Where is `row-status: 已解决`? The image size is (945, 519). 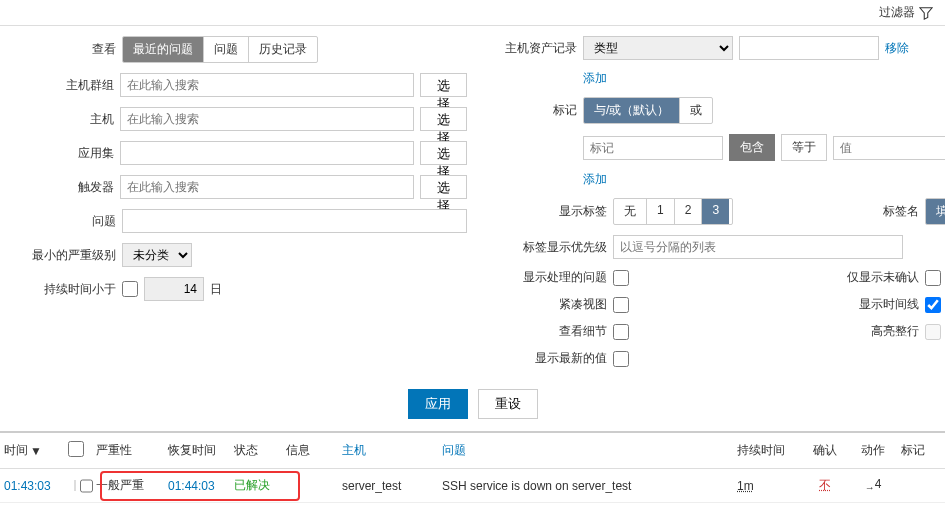 row-status: 已解决 is located at coordinates (256, 486).